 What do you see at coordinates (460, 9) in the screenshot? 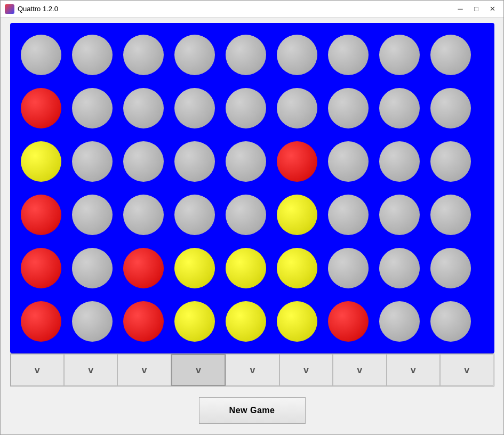
I see `minimize-button: ─` at bounding box center [460, 9].